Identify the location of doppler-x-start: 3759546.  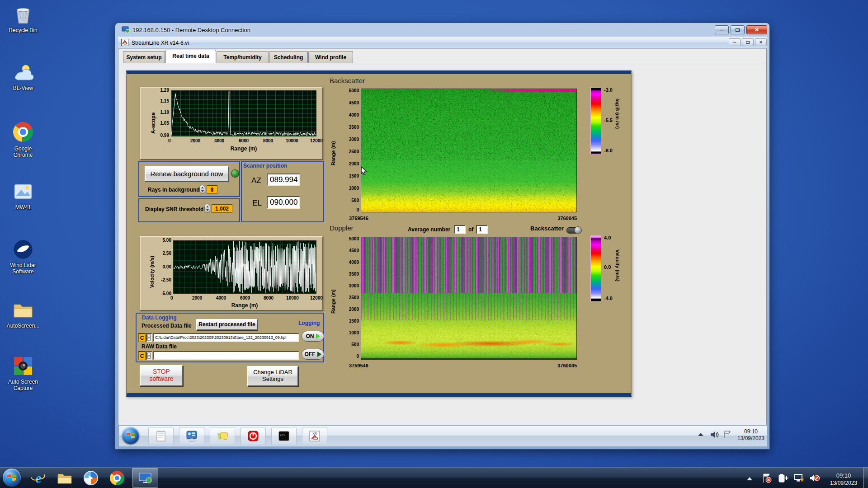
(359, 366).